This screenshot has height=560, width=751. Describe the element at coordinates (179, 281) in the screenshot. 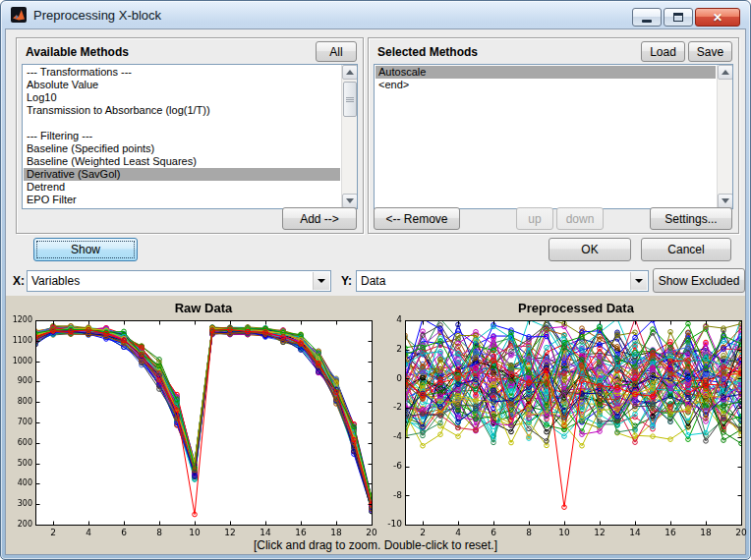

I see `x-axis-select: Variables` at that location.